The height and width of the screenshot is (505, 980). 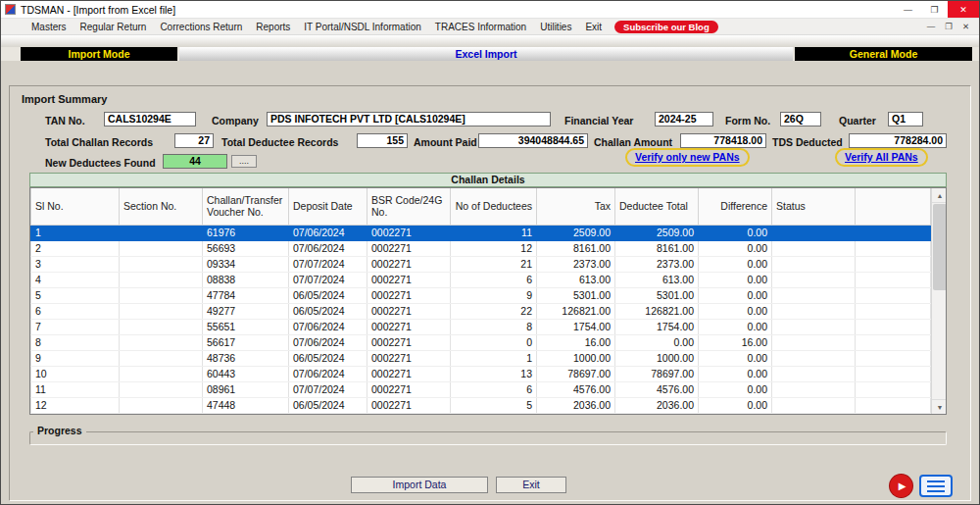 What do you see at coordinates (246, 279) in the screenshot?
I see `cell: 08838` at bounding box center [246, 279].